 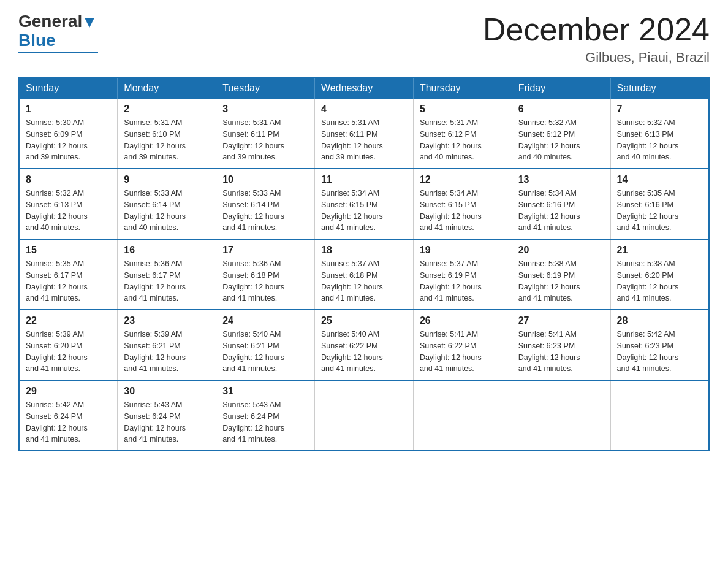 What do you see at coordinates (265, 180) in the screenshot?
I see `day-number: 10` at bounding box center [265, 180].